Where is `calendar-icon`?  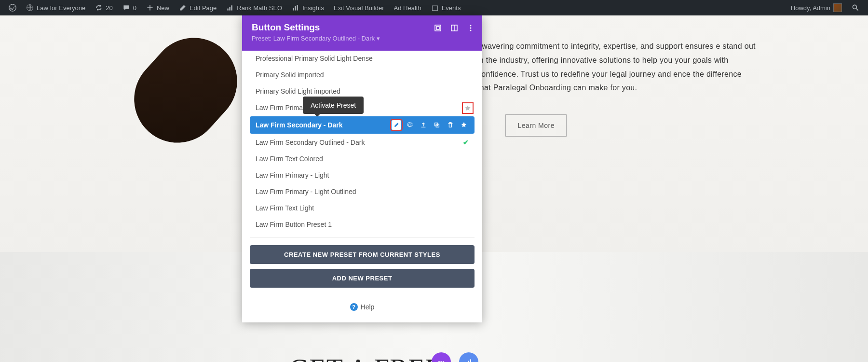
calendar-icon is located at coordinates (435, 8).